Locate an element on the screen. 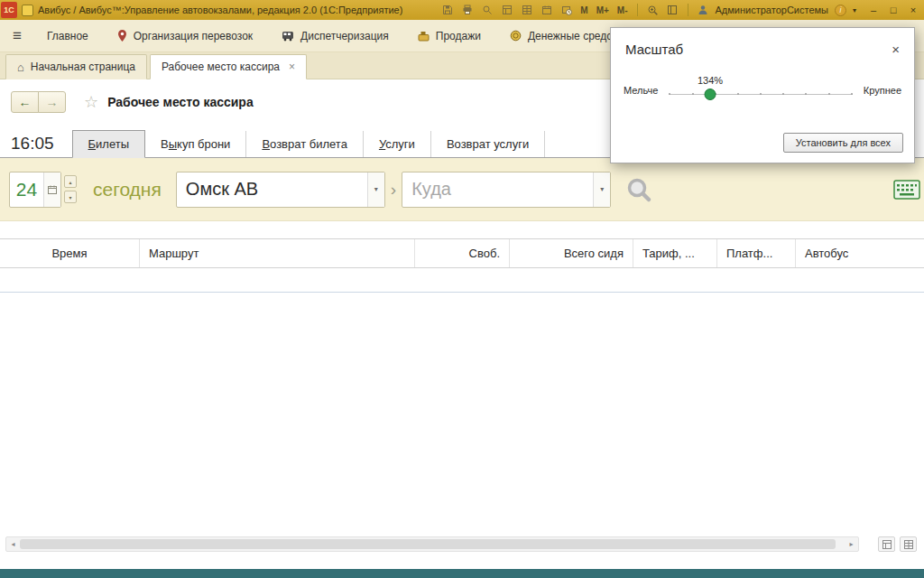  column-header-route: Маршрут is located at coordinates (278, 253).